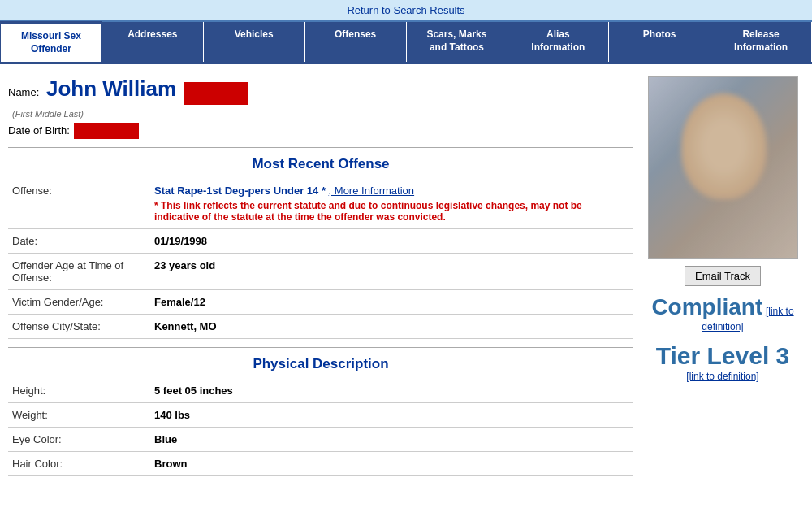 The height and width of the screenshot is (508, 812). Describe the element at coordinates (723, 376) in the screenshot. I see `tier-link-def: [link to definition]` at that location.